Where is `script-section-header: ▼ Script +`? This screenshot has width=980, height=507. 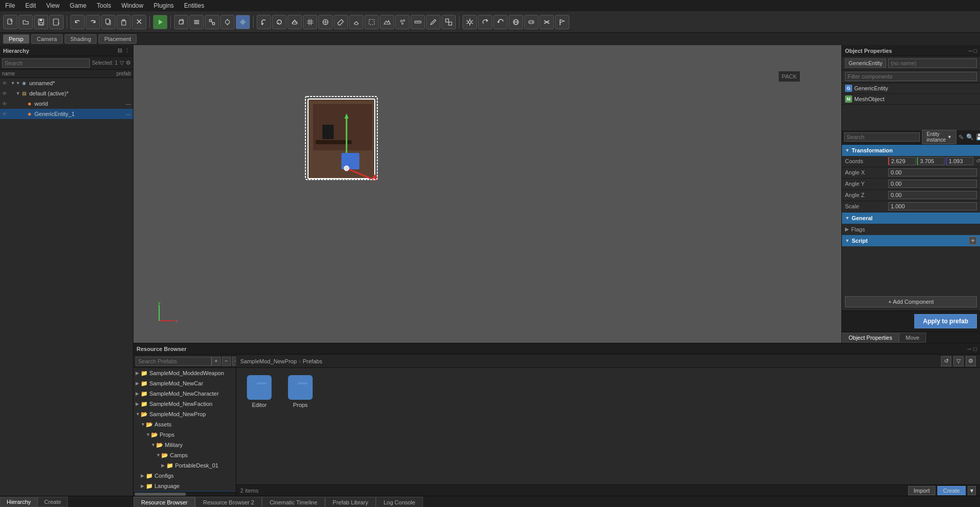
script-section-header: ▼ Script + is located at coordinates (911, 241).